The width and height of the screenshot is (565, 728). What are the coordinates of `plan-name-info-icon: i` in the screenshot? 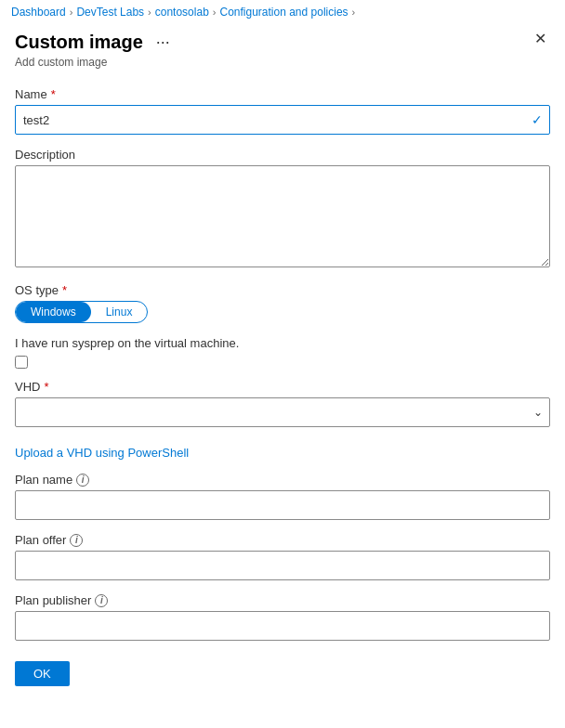 It's located at (83, 480).